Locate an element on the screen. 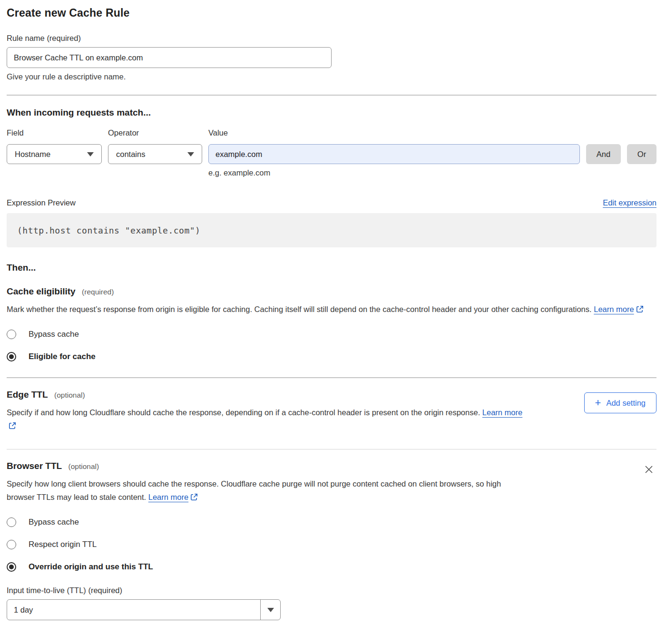 The width and height of the screenshot is (666, 644). or-button: Or is located at coordinates (642, 154).